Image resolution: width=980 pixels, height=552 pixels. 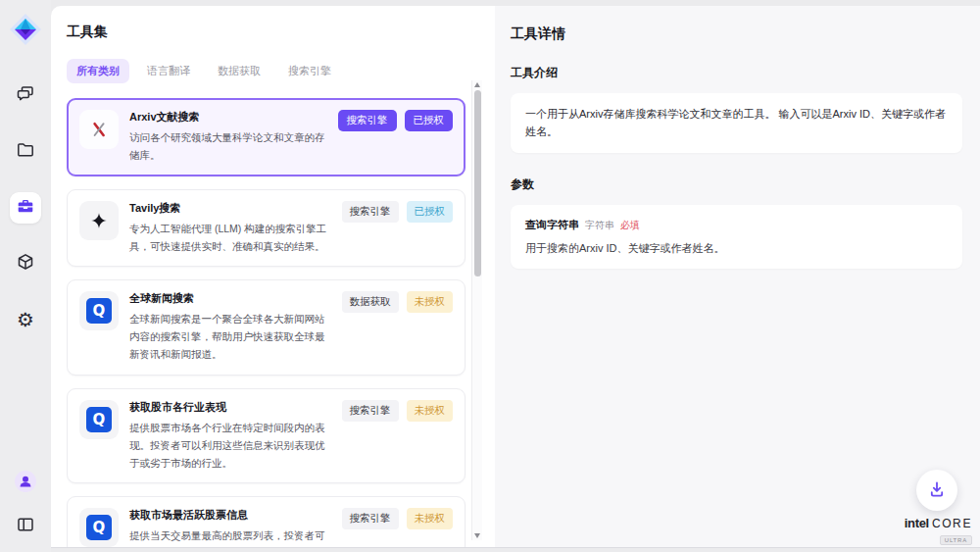 I want to click on param-box: 查询字符串 字符串 必填 用于搜索的Arxiv ID、关键字或作者姓名。, so click(x=737, y=237).